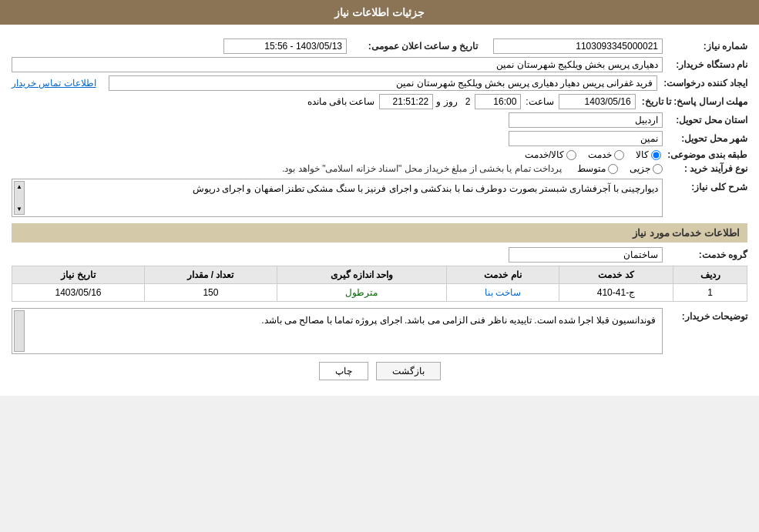  I want to click on buyer-org-value: دهیاری پریس بخش ویلکیج شهرستان نمین, so click(338, 65).